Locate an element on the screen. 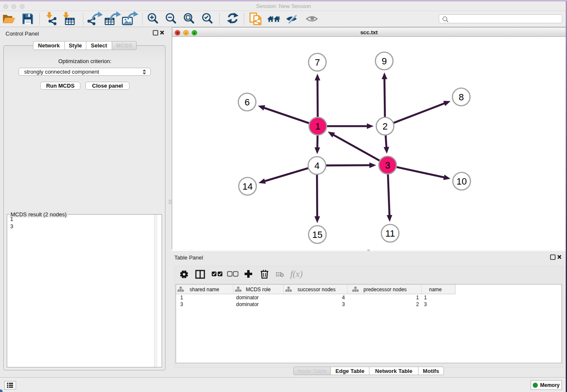 This screenshot has width=567, height=392. svg-text: MCDS role is located at coordinates (258, 290).